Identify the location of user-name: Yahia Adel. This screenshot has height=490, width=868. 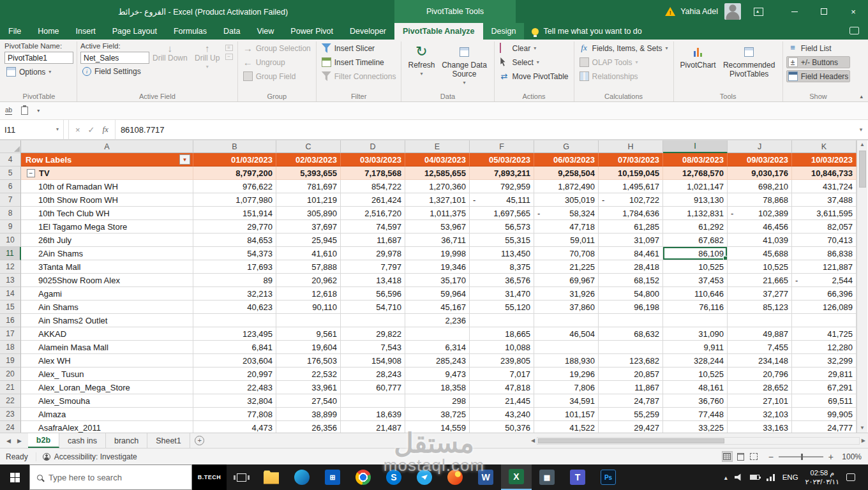
(700, 11).